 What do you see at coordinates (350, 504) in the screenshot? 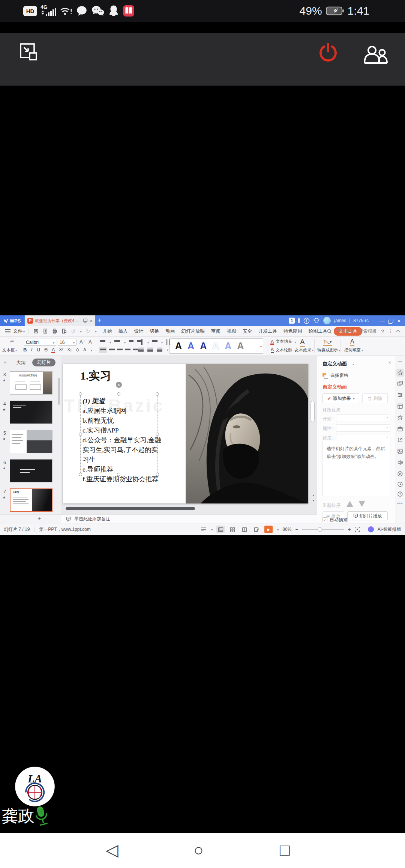
I see `reorder-up-button` at bounding box center [350, 504].